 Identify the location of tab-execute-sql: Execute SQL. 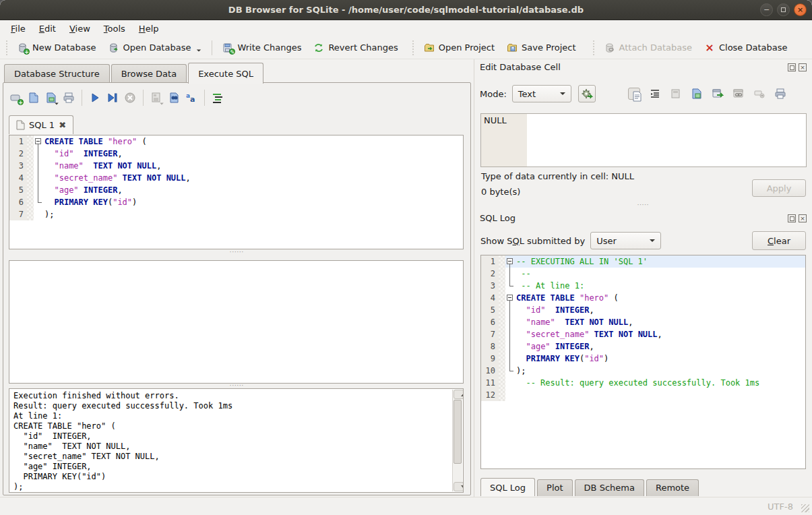
(226, 73).